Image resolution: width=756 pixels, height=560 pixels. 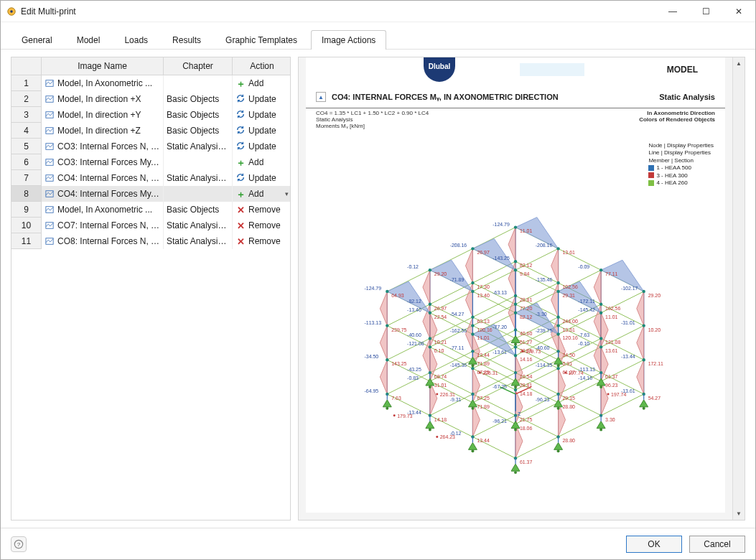 I want to click on update-icon, so click(x=241, y=99).